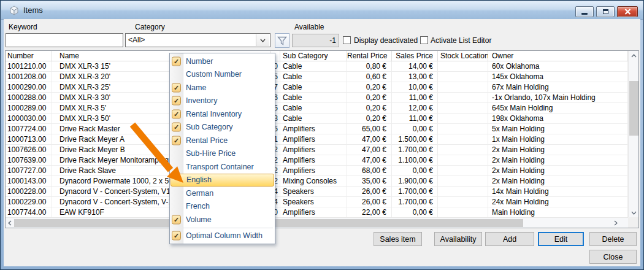  What do you see at coordinates (628, 12) in the screenshot?
I see `close-icon` at bounding box center [628, 12].